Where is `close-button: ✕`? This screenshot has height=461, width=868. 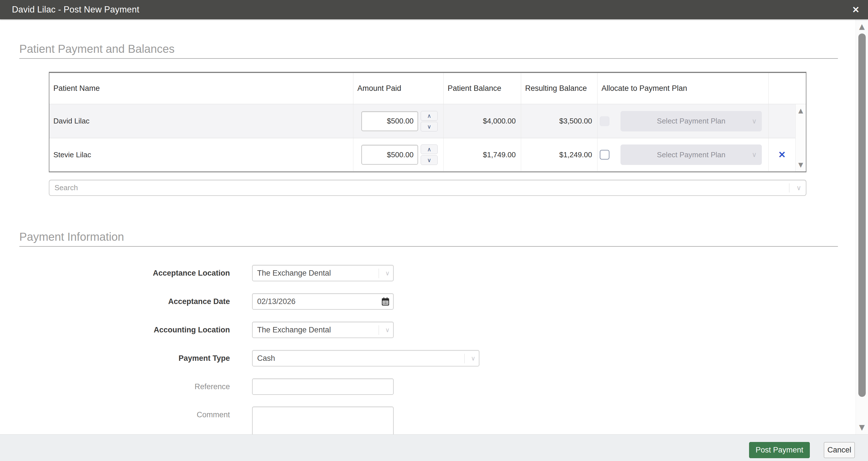 close-button: ✕ is located at coordinates (856, 9).